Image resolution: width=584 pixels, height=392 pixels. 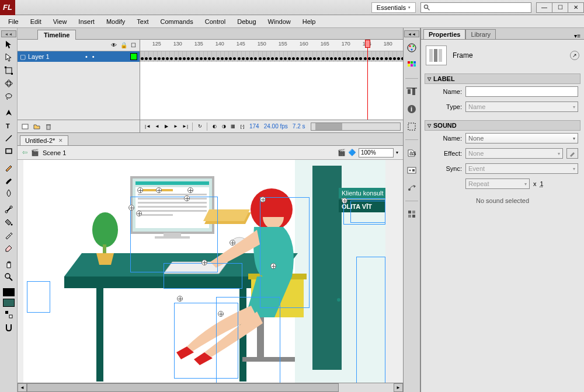 What do you see at coordinates (224, 127) in the screenshot?
I see `onion-outline-button: ◑` at bounding box center [224, 127].